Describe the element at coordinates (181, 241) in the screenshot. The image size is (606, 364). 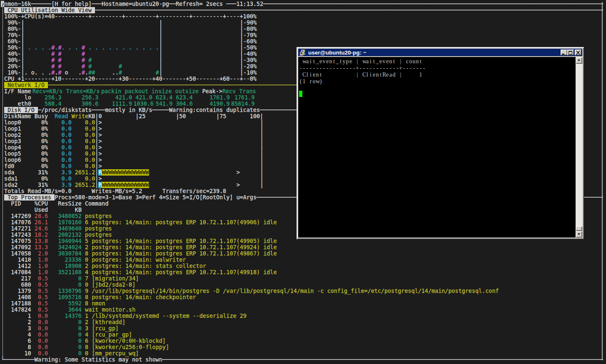
I see `nmon-run-r38-c25: 5 postgres: 14/main: postgres ERP 10.72.…` at that location.